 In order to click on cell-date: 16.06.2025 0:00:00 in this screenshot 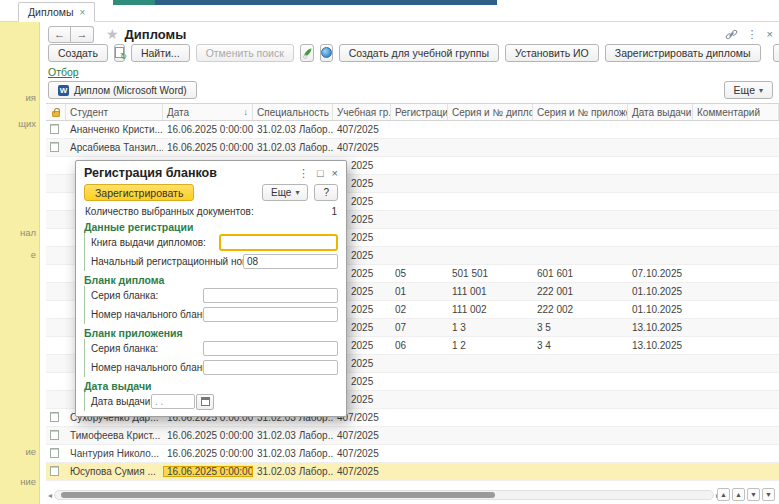, I will do `click(208, 436)`.